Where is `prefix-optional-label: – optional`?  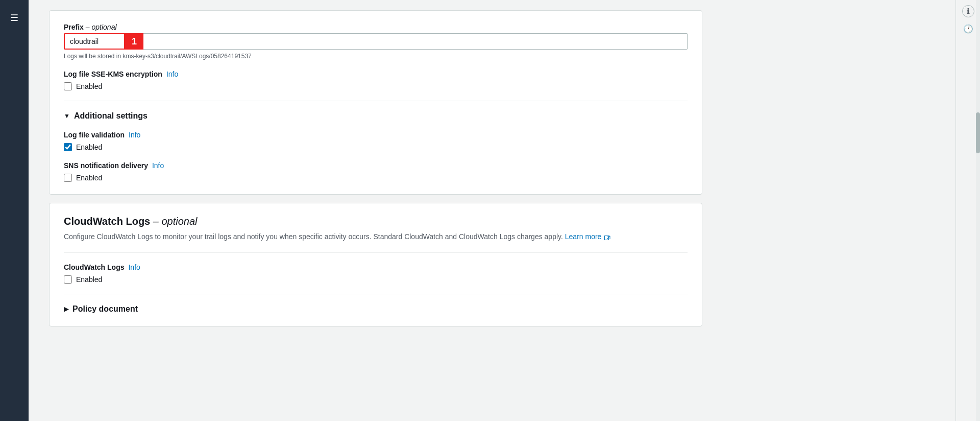
prefix-optional-label: – optional is located at coordinates (101, 27).